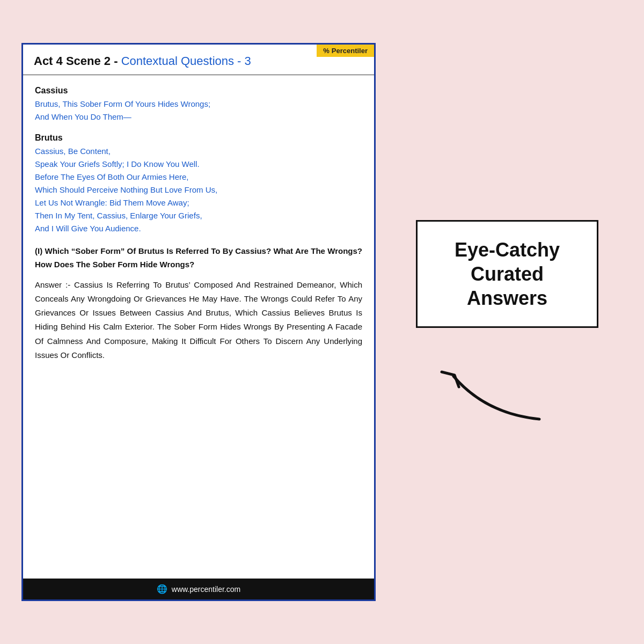  What do you see at coordinates (350, 50) in the screenshot?
I see `badge-label: Percentiler` at bounding box center [350, 50].